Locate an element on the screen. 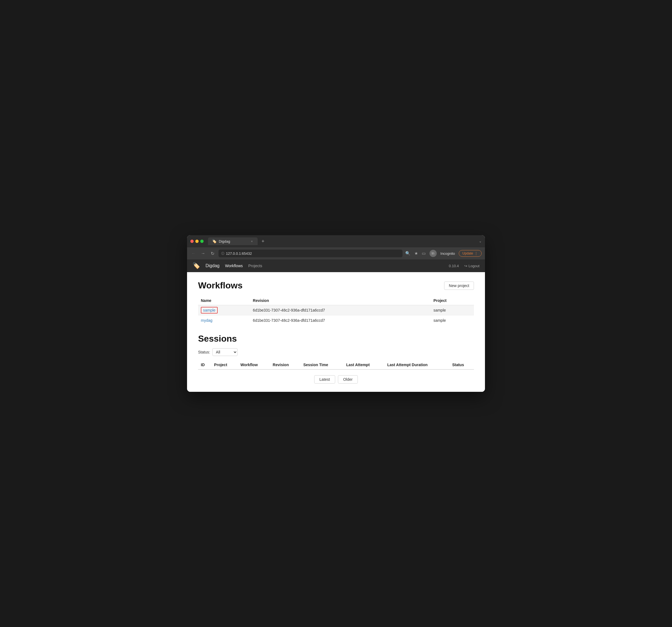 This screenshot has width=672, height=627. close-traffic-light is located at coordinates (192, 241).